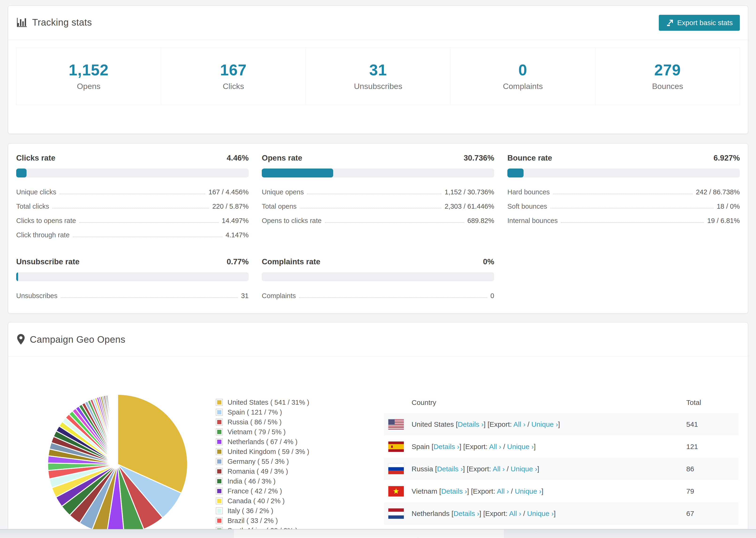 The width and height of the screenshot is (756, 538). What do you see at coordinates (255, 412) in the screenshot?
I see `legend-label: Spain ( 121 / 7% )` at bounding box center [255, 412].